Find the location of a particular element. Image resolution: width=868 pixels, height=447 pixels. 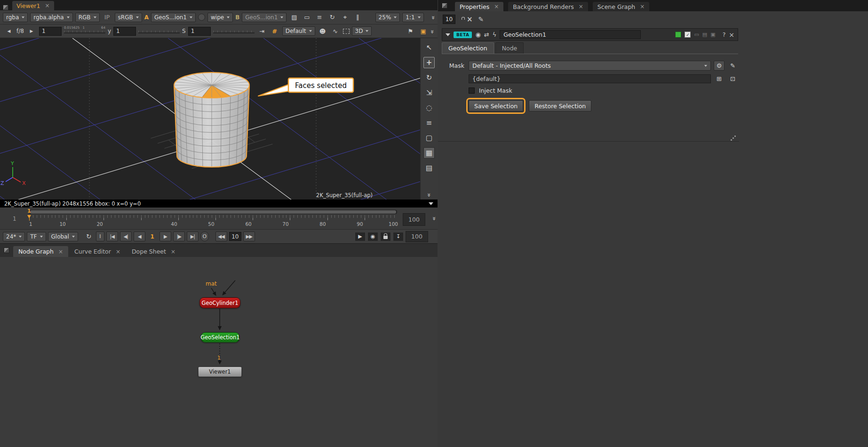

wipe-pattern-icon: ▨ is located at coordinates (294, 17).